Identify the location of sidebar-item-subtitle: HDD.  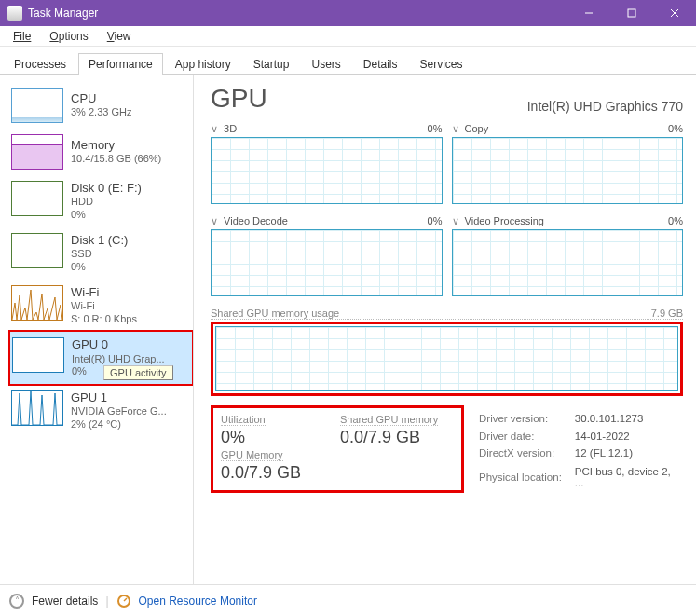
(106, 202).